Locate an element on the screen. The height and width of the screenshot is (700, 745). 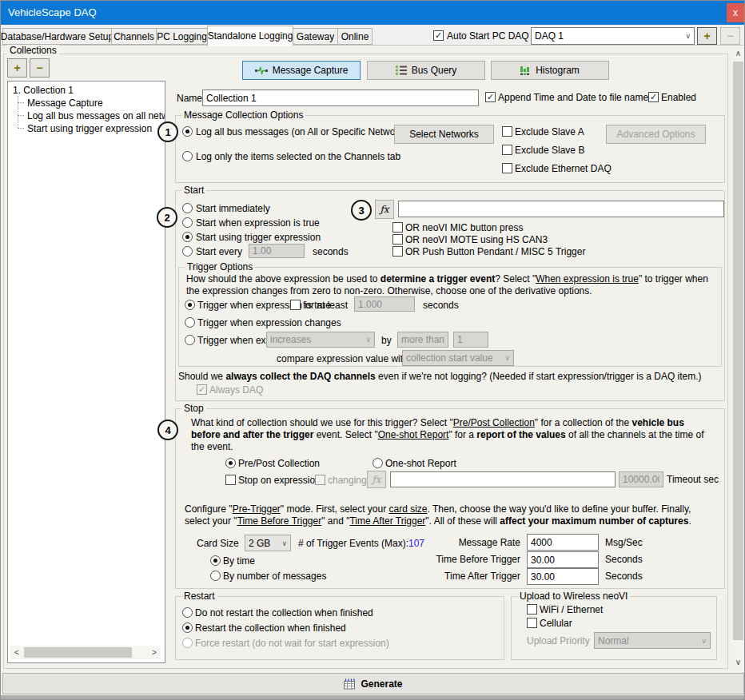
stop-expression-input is located at coordinates (503, 479).